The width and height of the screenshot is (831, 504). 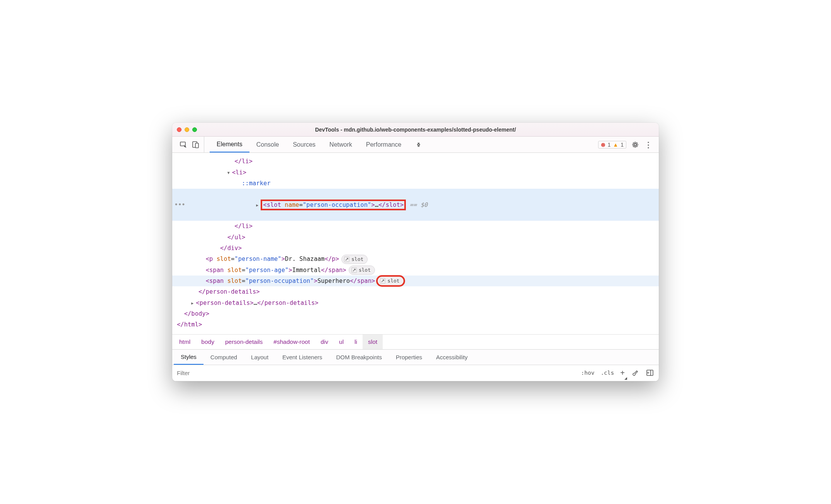 What do you see at coordinates (588, 373) in the screenshot?
I see `hov-toggle: :hov` at bounding box center [588, 373].